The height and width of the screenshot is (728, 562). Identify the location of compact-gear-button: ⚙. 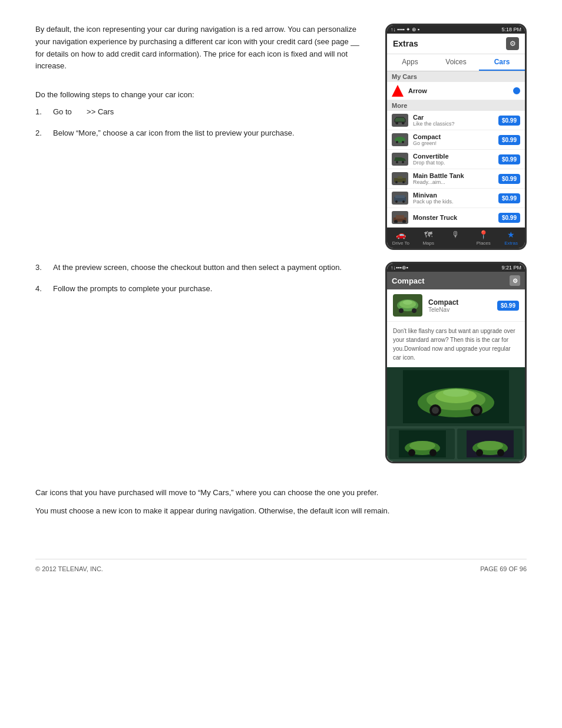
(515, 281).